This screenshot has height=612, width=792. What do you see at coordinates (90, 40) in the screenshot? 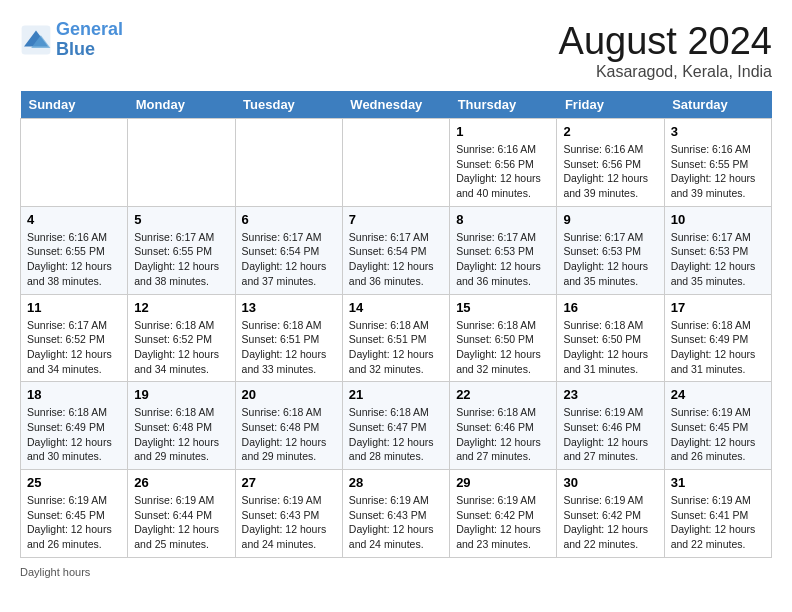
I see `logo-text: General Blue` at bounding box center [90, 40].